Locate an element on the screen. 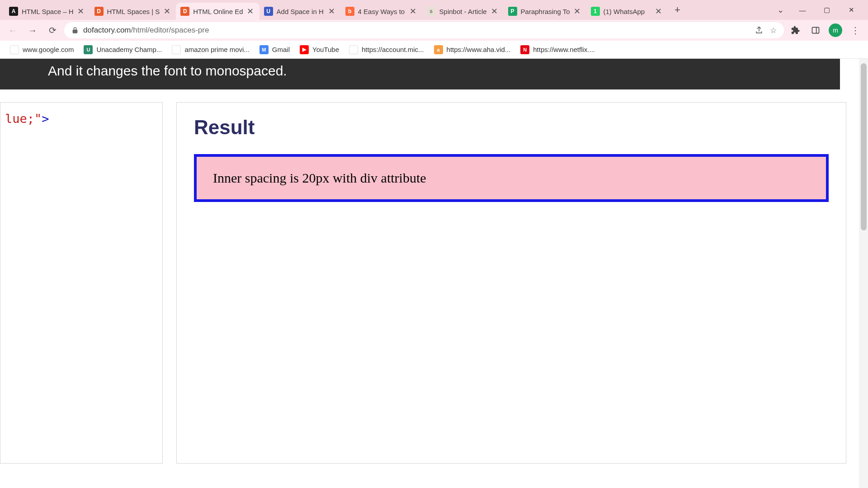 This screenshot has height=488, width=868. tab-favicon: s is located at coordinates (431, 11).